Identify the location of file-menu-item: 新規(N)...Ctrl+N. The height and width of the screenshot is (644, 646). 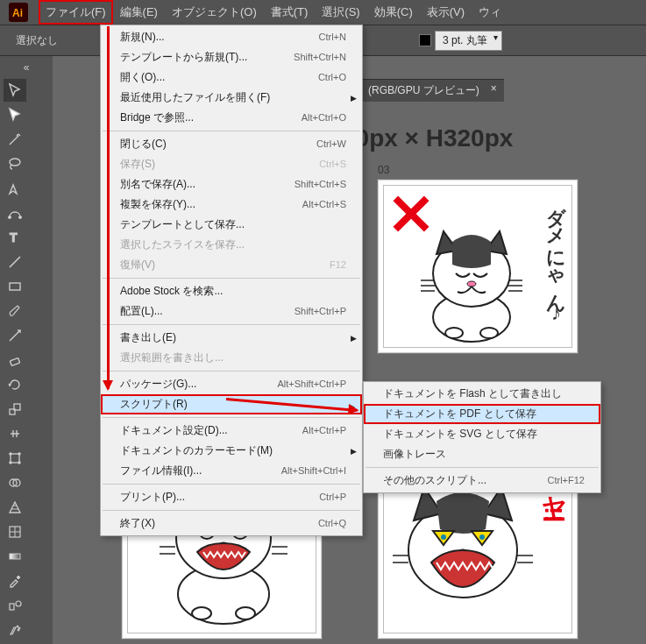
(231, 37).